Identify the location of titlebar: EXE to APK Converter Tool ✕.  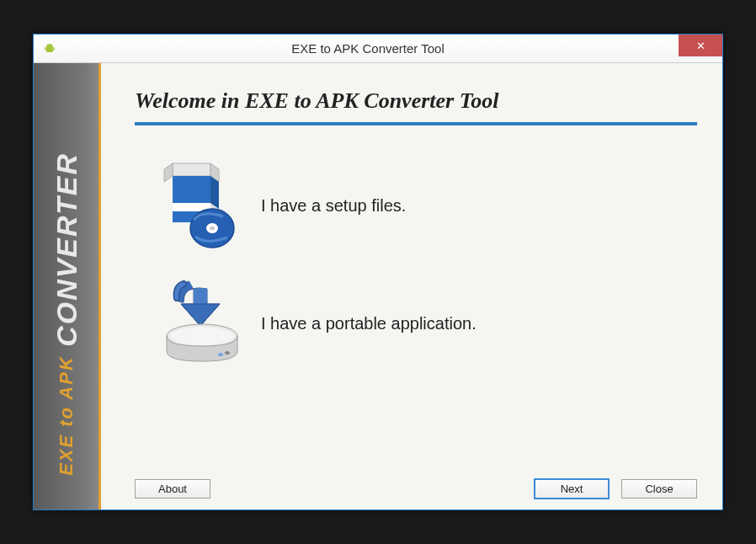
(378, 49).